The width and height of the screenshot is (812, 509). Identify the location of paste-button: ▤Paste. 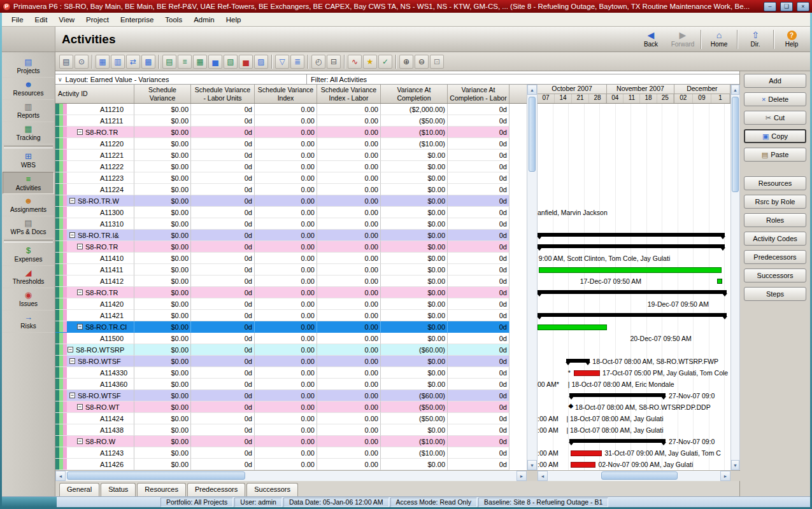
(775, 155).